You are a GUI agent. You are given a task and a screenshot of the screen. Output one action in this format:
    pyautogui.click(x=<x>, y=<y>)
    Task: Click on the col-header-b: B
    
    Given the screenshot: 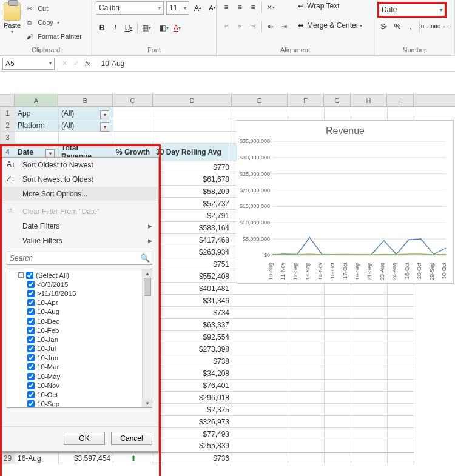 What is the action you would take?
    pyautogui.click(x=86, y=101)
    